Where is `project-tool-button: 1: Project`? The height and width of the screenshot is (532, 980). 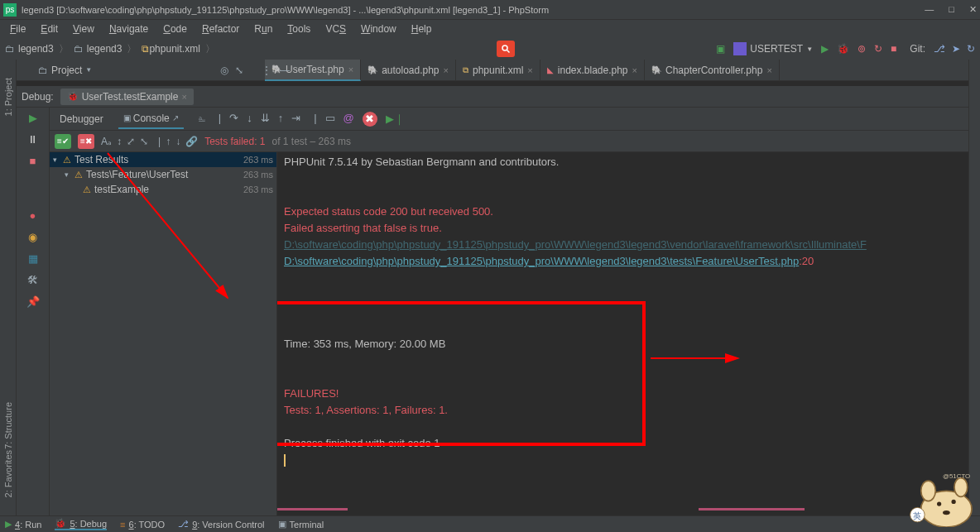
project-tool-button: 1: Project is located at coordinates (8, 97).